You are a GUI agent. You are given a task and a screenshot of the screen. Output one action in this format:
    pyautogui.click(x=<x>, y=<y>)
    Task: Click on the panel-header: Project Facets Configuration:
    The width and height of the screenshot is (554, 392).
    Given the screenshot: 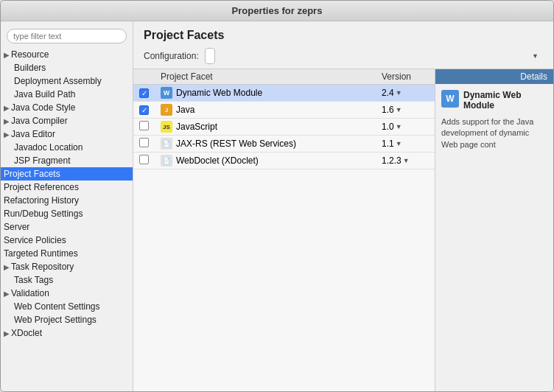 What is the action you would take?
    pyautogui.click(x=343, y=46)
    